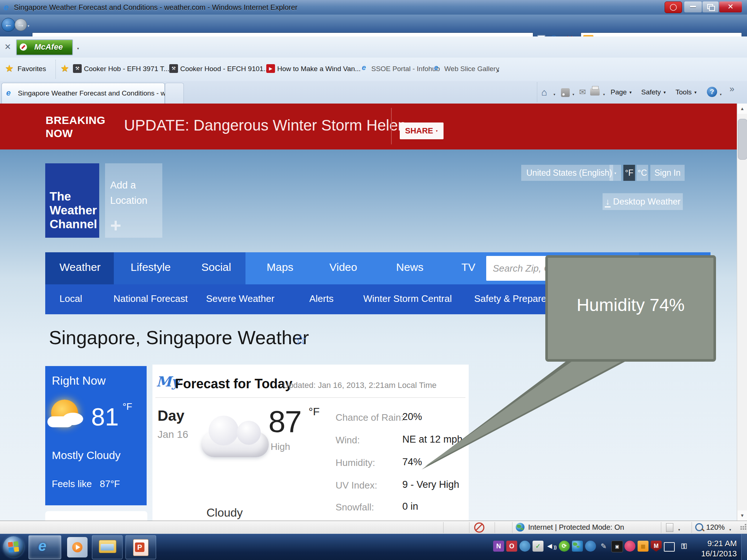 This screenshot has height=560, width=747. Describe the element at coordinates (78, 48) in the screenshot. I see `mcafee-dropdown-icon` at that location.